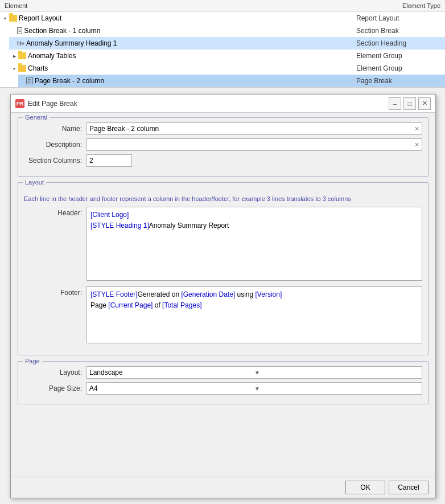  Describe the element at coordinates (223, 161) in the screenshot. I see `section-columns-row: Section Columns:` at that location.